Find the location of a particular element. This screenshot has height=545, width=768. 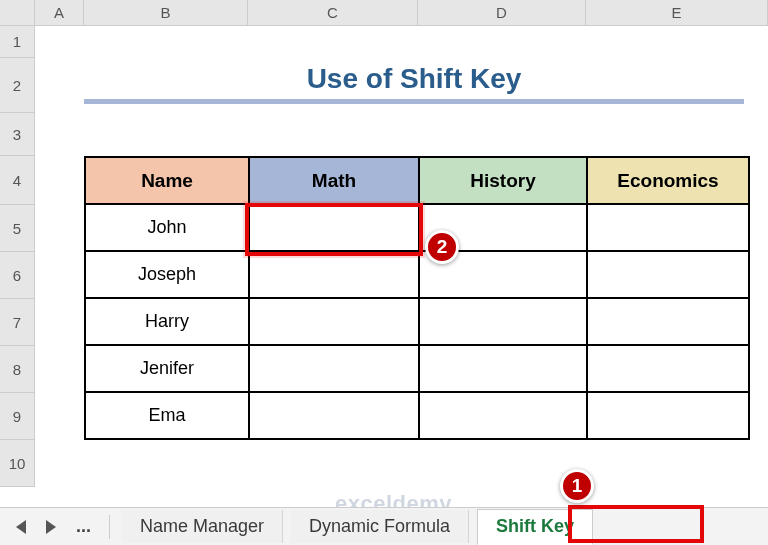

select-all-corner is located at coordinates (18, 13).